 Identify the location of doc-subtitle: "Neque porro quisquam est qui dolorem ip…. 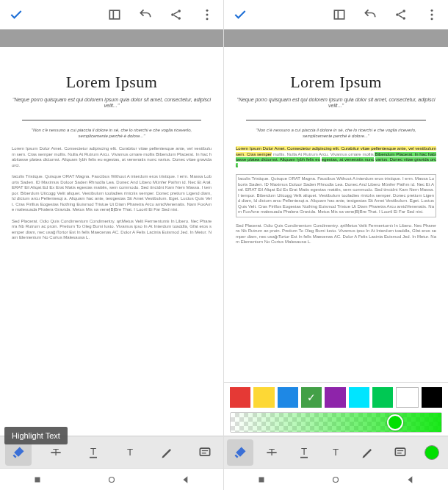
(336, 104).